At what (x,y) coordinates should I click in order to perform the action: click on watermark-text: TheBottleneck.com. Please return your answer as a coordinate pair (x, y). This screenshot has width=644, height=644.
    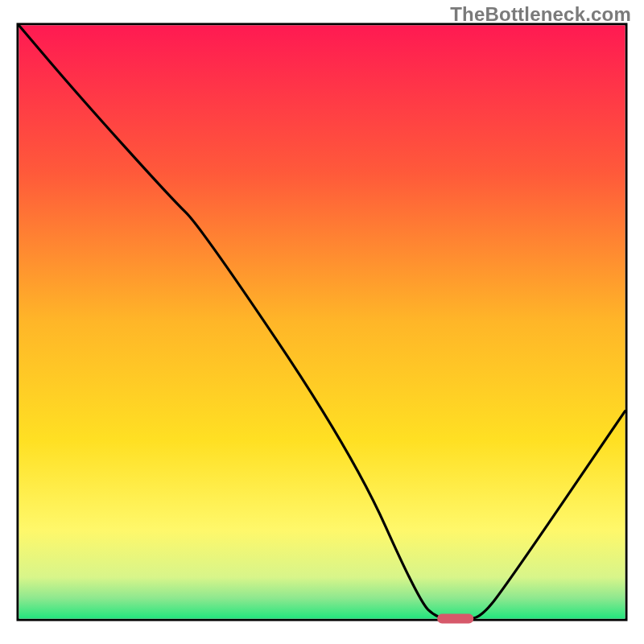
    Looking at the image, I should click on (541, 14).